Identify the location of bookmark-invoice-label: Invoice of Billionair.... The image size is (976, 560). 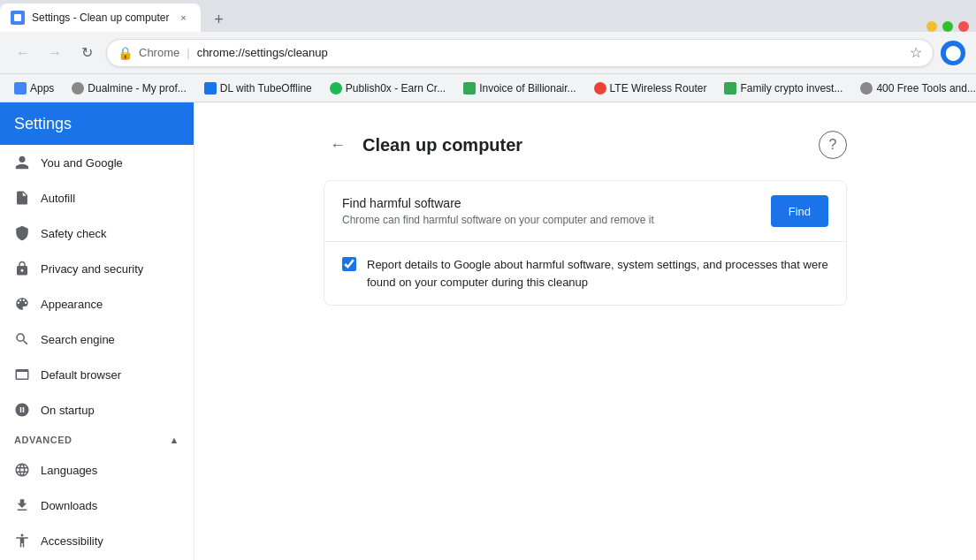
(527, 88).